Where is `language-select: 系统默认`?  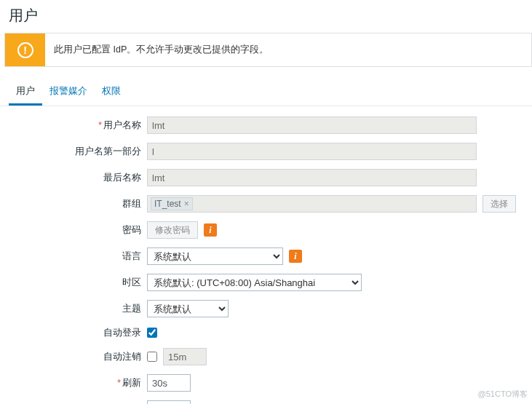 language-select: 系统默认 is located at coordinates (215, 256).